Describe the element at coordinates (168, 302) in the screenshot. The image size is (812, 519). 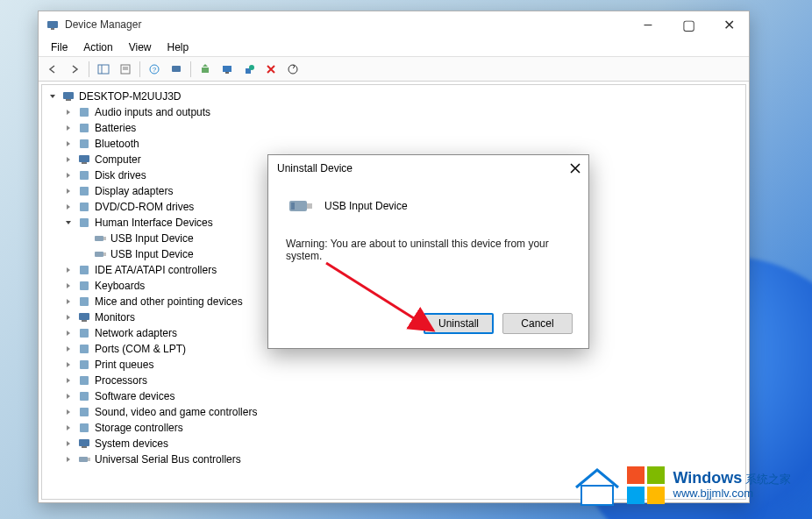
I see `tree-node-label: Mice and other pointing devices` at that location.